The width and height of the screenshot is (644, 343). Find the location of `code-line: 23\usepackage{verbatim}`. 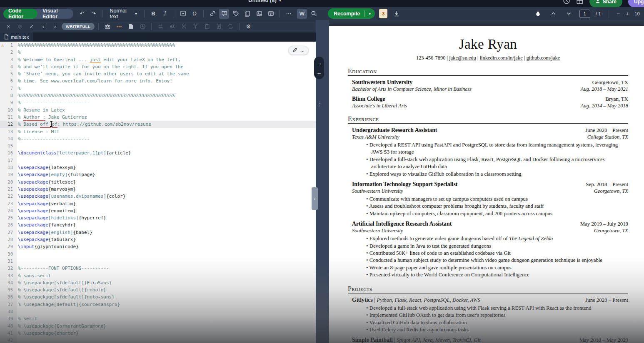

code-line: 23\usepackage{verbatim} is located at coordinates (161, 204).